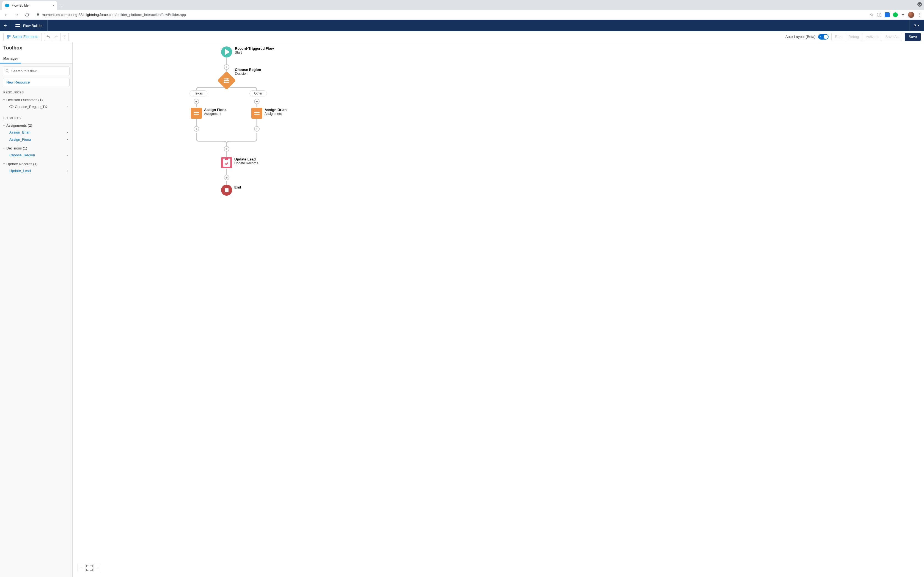  What do you see at coordinates (892, 37) in the screenshot?
I see `save-as-button: Save As` at bounding box center [892, 37].